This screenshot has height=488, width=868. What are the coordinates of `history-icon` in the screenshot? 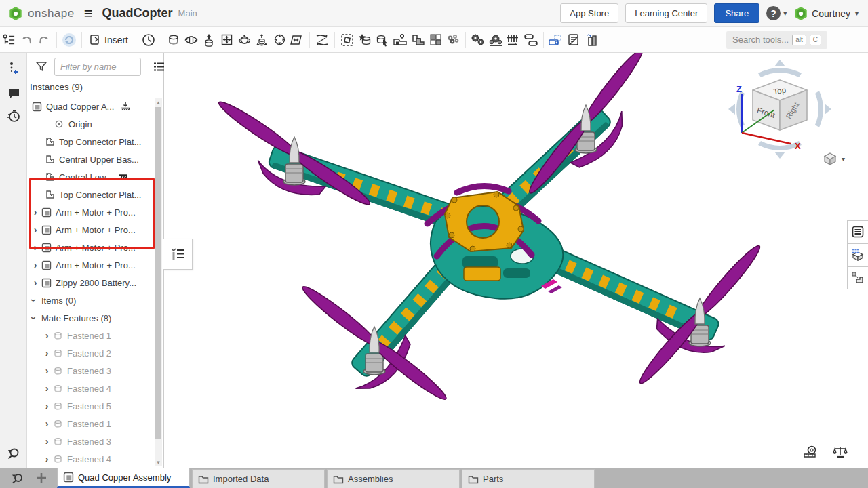 It's located at (14, 116).